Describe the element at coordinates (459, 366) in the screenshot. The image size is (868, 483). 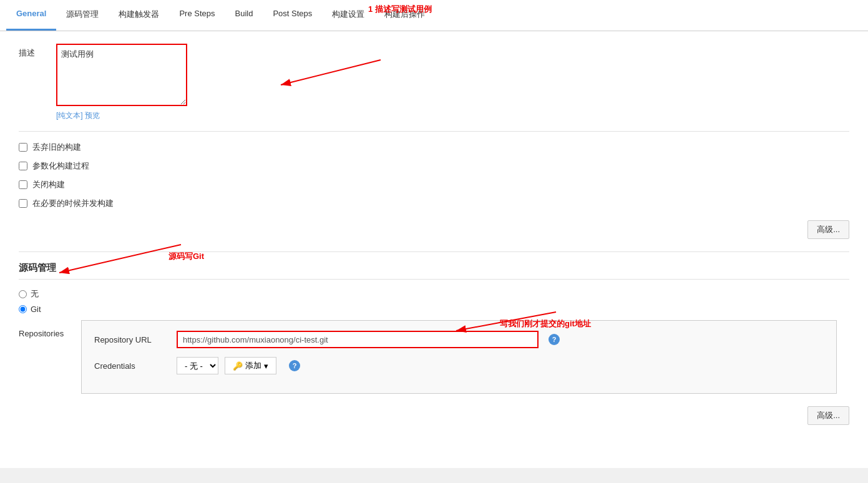
I see `credentials-row: Credentials - 无 - 🔑 添加 ▾ ?` at that location.